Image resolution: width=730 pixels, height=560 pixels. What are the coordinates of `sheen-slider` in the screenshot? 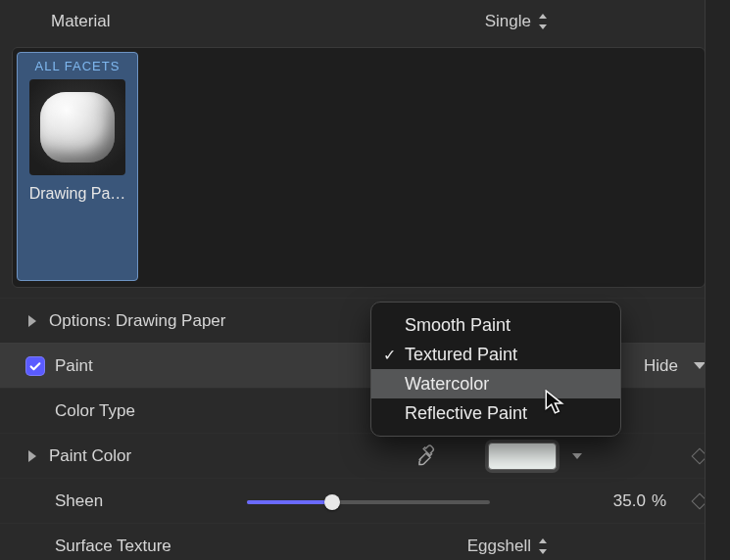 It's located at (368, 501).